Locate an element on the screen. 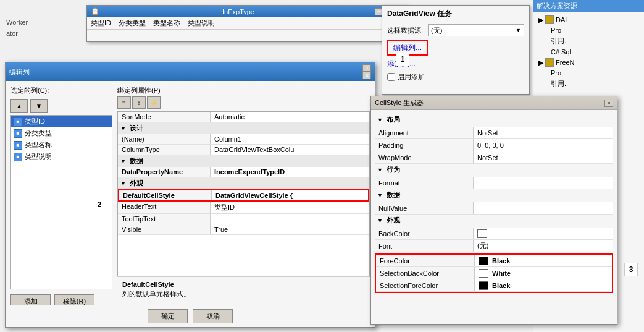 The width and height of the screenshot is (644, 332). move-down-button: ▼ is located at coordinates (39, 106).